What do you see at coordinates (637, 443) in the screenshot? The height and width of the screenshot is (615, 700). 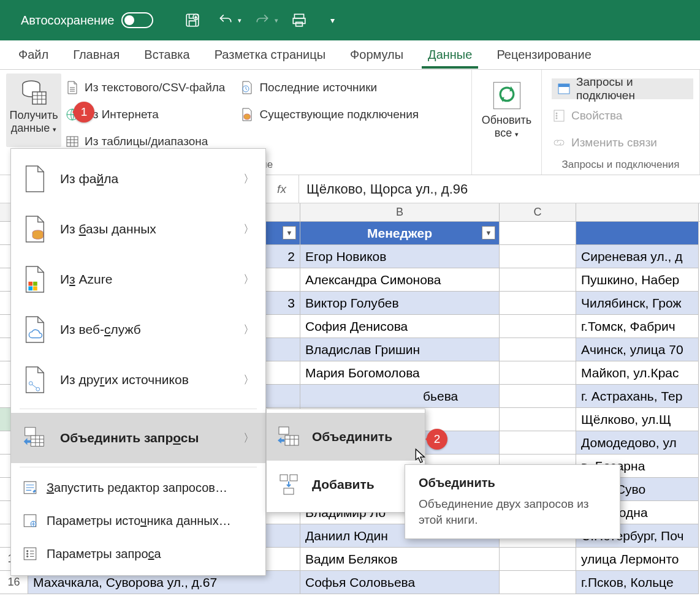 I see `cell: Домодедово, ул` at bounding box center [637, 443].